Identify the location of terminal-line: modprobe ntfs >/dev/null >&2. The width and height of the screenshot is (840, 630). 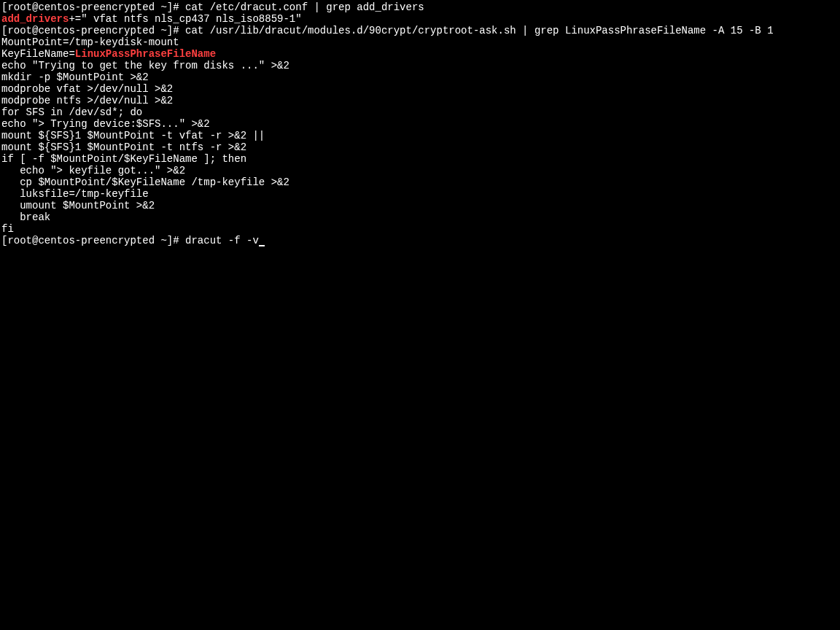
(420, 101).